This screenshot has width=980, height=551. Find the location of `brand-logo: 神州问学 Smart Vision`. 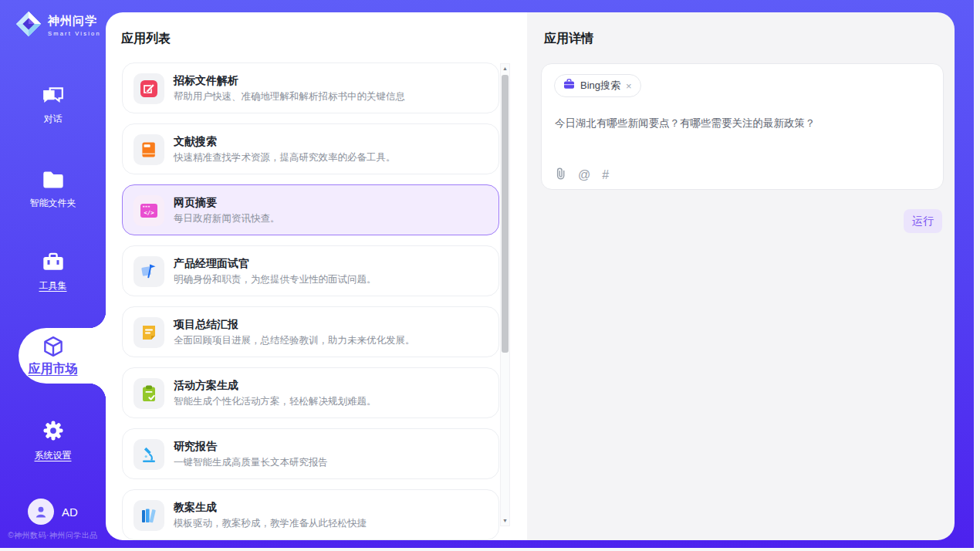

brand-logo: 神州问学 Smart Vision is located at coordinates (57, 25).